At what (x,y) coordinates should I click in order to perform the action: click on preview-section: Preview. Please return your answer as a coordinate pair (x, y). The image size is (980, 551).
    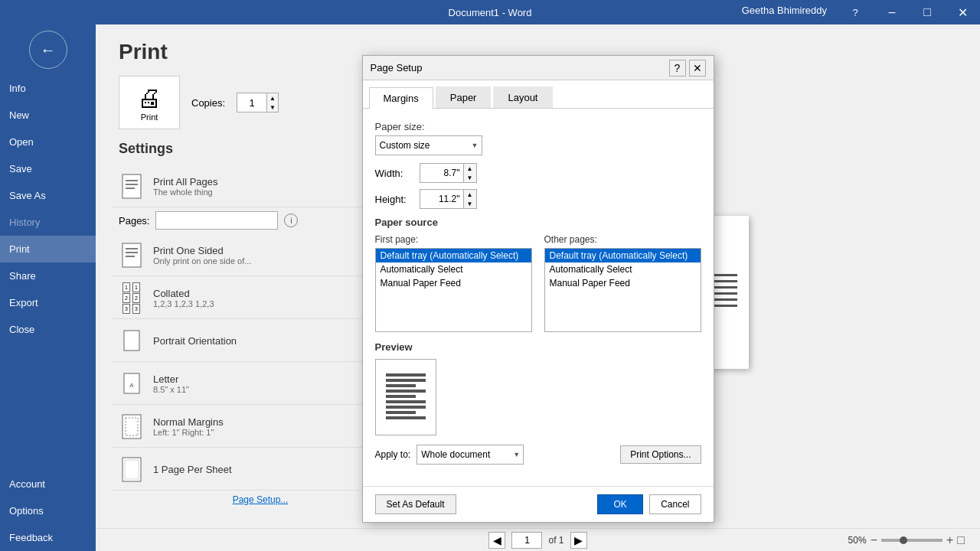
    Looking at the image, I should click on (538, 389).